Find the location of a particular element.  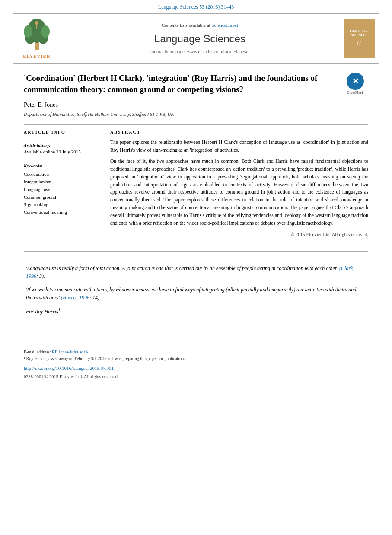

crossmark-badge: ✕ CrossMark is located at coordinates (355, 84).